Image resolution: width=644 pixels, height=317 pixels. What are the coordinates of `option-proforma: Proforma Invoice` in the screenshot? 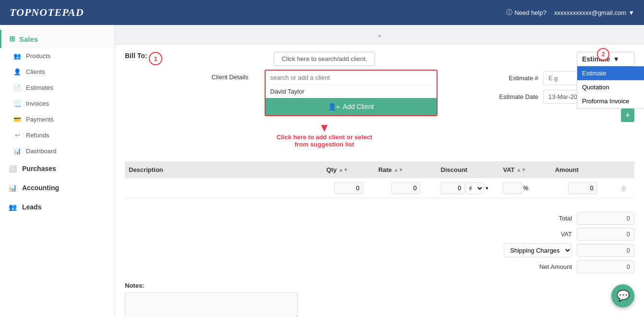 It's located at (611, 101).